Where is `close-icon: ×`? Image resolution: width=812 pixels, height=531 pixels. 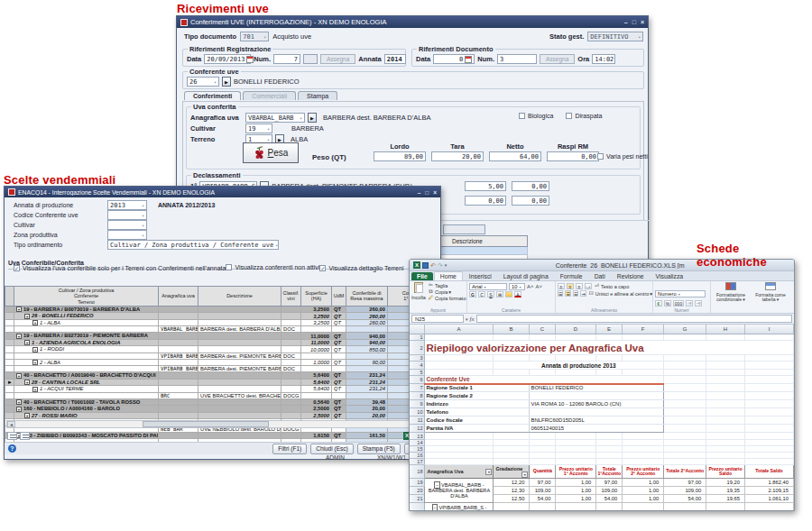 close-icon: × is located at coordinates (435, 193).